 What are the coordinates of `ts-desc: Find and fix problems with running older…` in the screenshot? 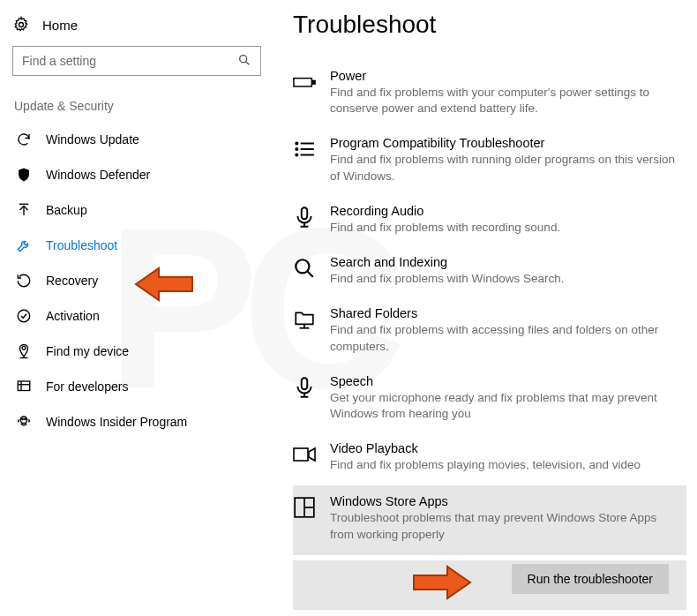 It's located at (504, 168).